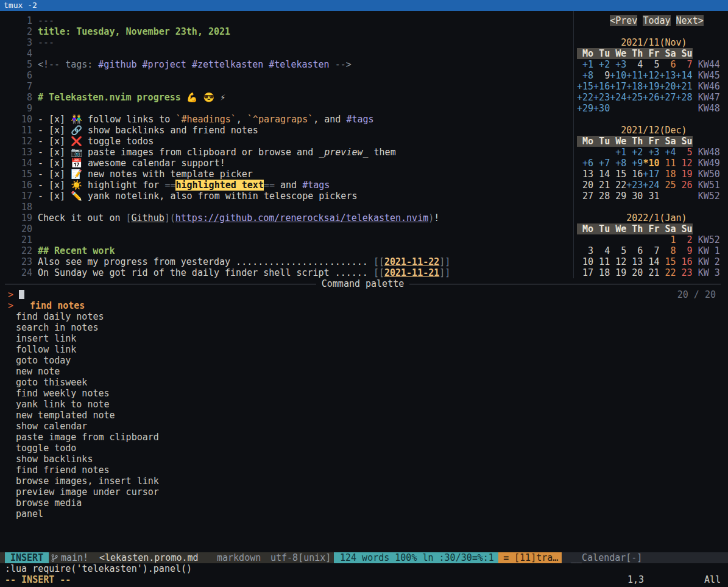 The image size is (728, 587). I want to click on palette-item: new templated note, so click(363, 415).